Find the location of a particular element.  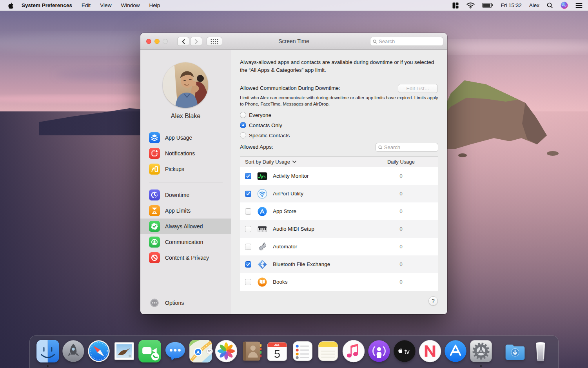

spotlight-search-icon is located at coordinates (550, 5).